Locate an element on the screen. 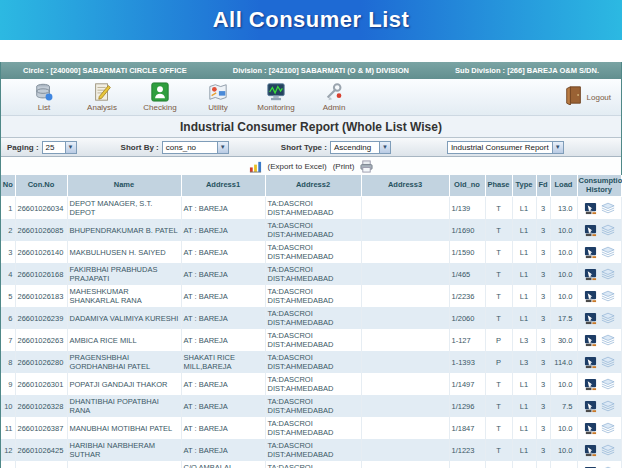 The height and width of the screenshot is (468, 622). column-header-fd: Fd is located at coordinates (543, 186).